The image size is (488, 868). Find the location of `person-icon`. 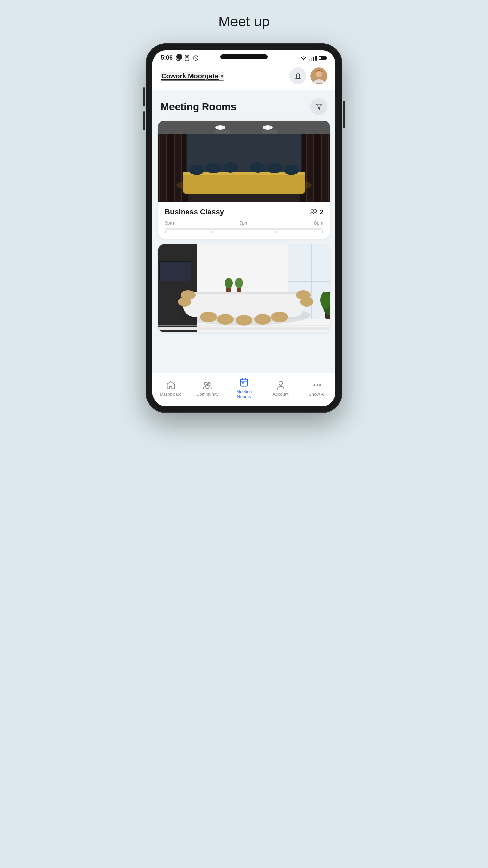

person-icon is located at coordinates (281, 385).